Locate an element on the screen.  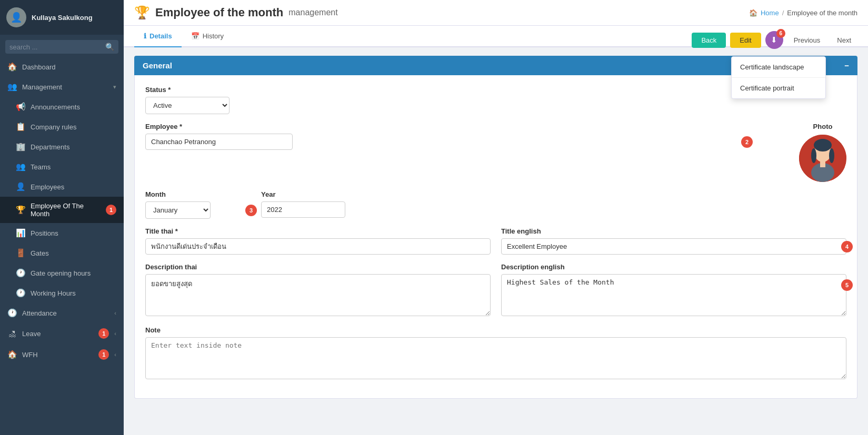
sidebar: 👤 Kullaya Sakulkong 🔍 🏠 Dashboard 👥 Mana… is located at coordinates (62, 218).